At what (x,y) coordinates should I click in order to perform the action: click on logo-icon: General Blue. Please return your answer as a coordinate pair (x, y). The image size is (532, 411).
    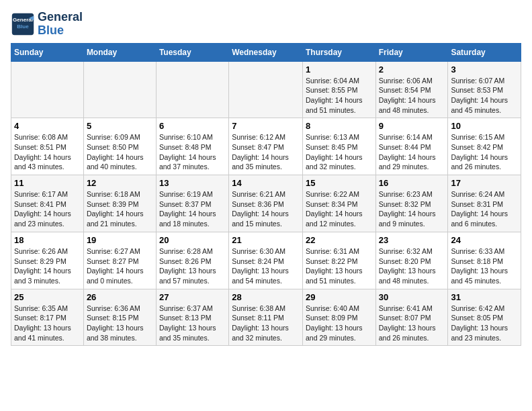
    Looking at the image, I should click on (23, 24).